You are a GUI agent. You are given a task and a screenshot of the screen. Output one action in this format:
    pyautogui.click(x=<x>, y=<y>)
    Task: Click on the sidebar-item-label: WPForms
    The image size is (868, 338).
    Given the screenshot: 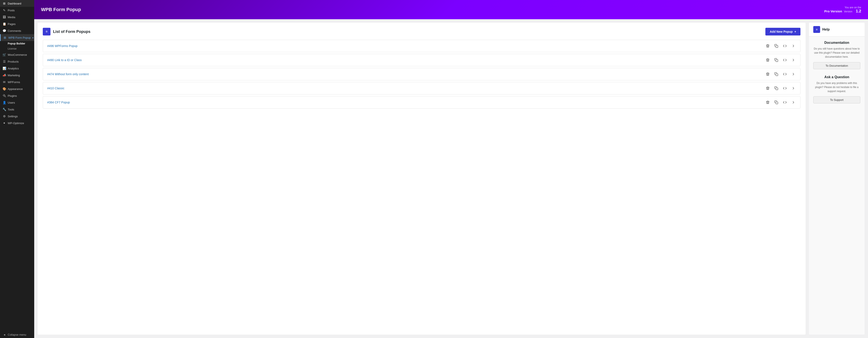 What is the action you would take?
    pyautogui.click(x=14, y=82)
    